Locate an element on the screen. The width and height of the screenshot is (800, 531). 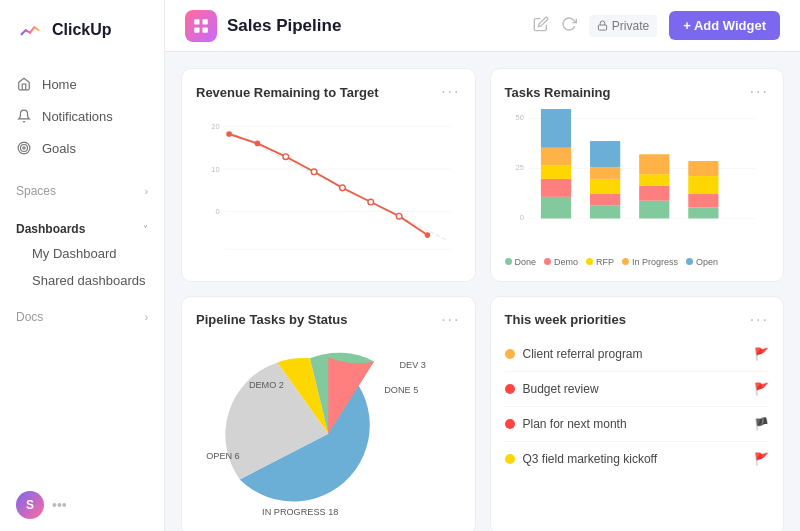
docs-label: Docs is located at coordinates (30, 317).